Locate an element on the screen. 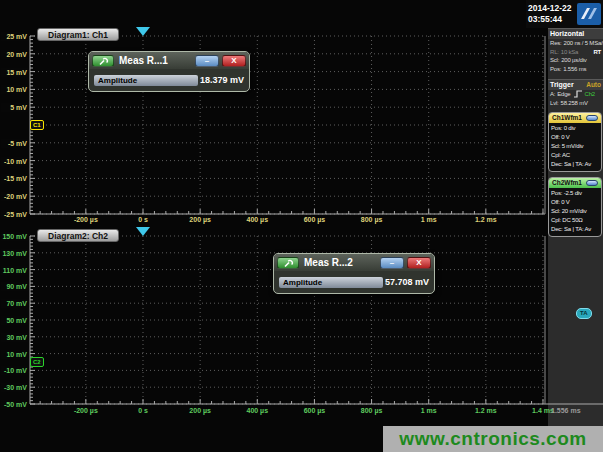 Image resolution: width=603 pixels, height=452 pixels. panel-setting-row: Scl: 20 mV/div is located at coordinates (575, 212).